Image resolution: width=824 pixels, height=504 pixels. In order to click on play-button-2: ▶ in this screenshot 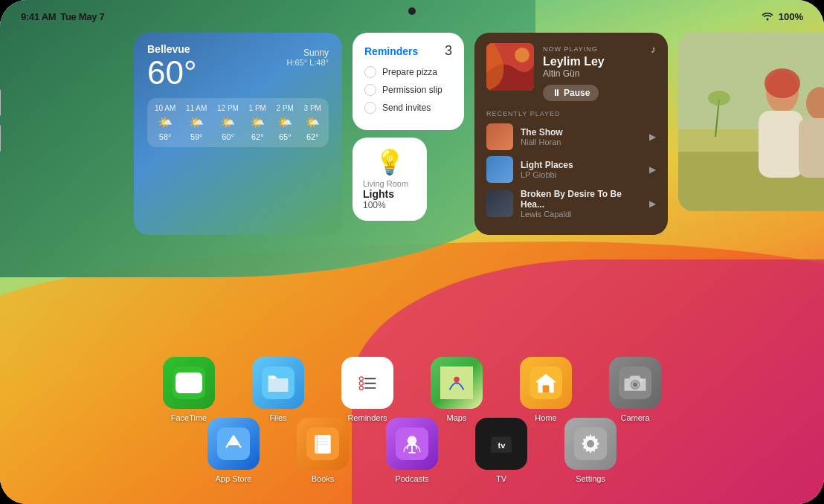, I will do `click(653, 204)`.